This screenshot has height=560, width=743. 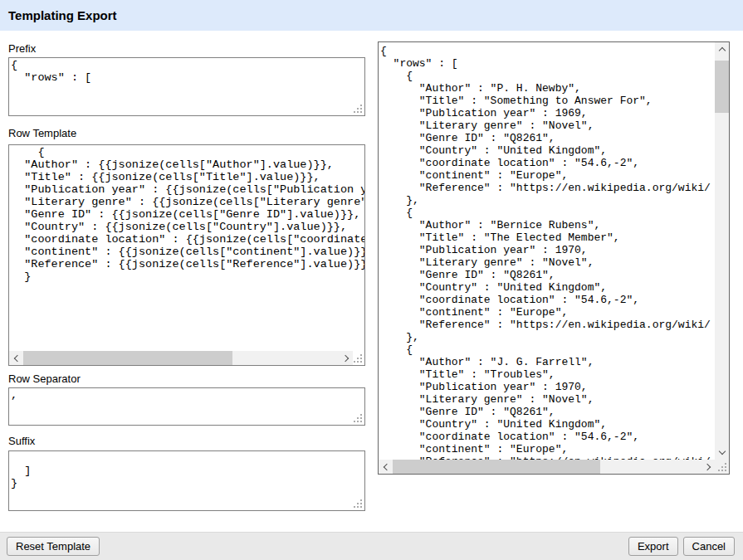 I want to click on suffix-resize-grip, so click(x=359, y=504).